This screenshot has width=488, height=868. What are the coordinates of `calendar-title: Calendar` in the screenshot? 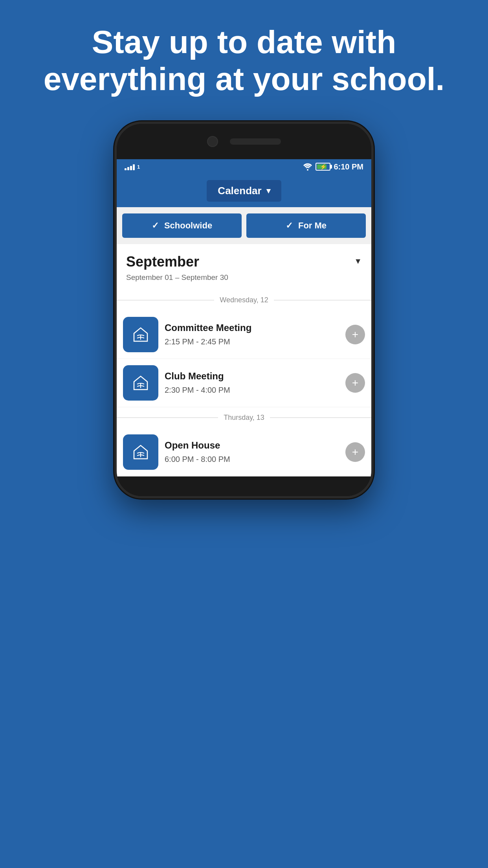 It's located at (240, 191).